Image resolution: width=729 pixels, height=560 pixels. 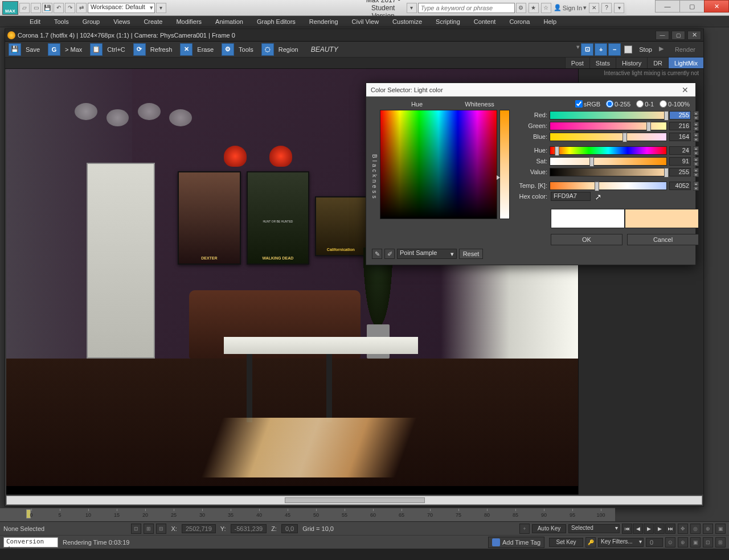 What do you see at coordinates (696, 162) in the screenshot?
I see `slider-spinner-4: ▲▼` at bounding box center [696, 162].